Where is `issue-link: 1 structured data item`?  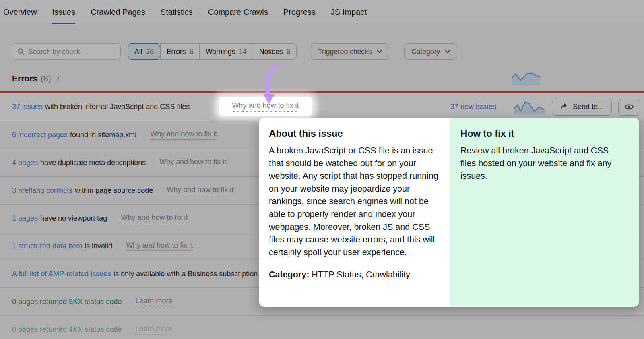 issue-link: 1 structured data item is located at coordinates (47, 246).